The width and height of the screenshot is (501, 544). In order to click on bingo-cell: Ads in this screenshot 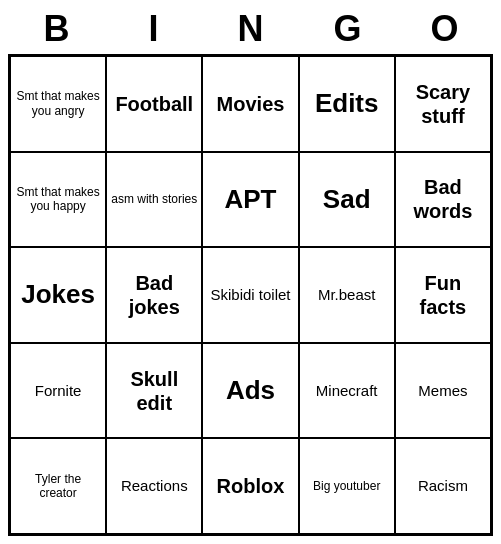, I will do `click(250, 391)`.